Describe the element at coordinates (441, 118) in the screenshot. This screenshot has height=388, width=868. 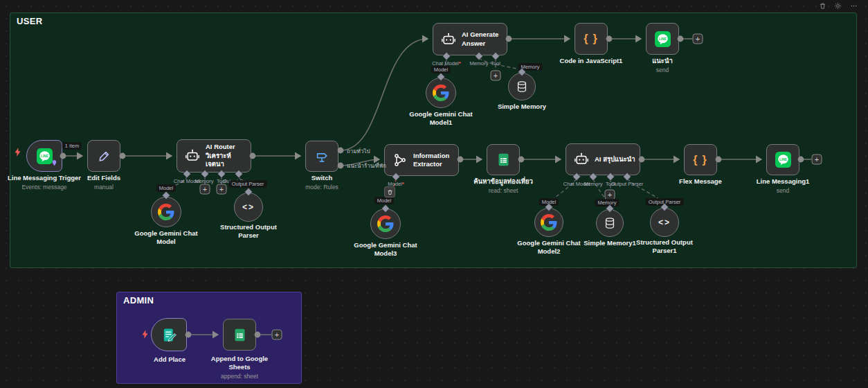
I see `google-gemini-chat-model1-label: Google Gemini Chat Model1` at that location.